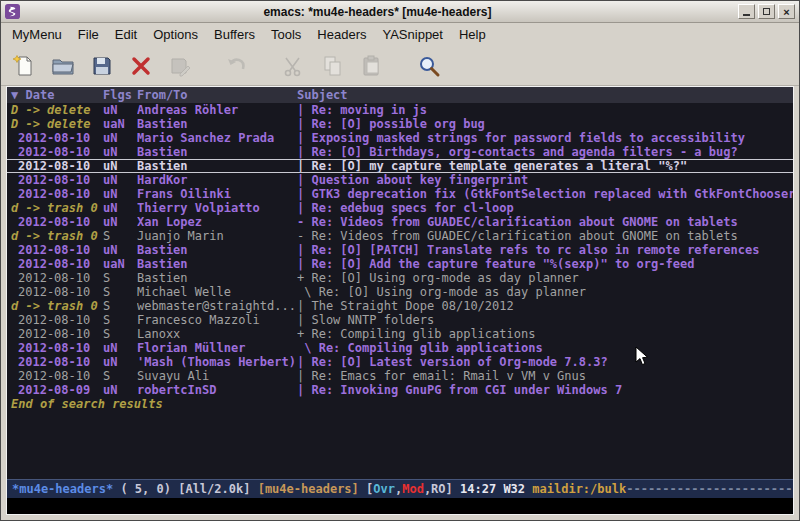 The image size is (800, 521). I want to click on write-file-icon, so click(180, 66).